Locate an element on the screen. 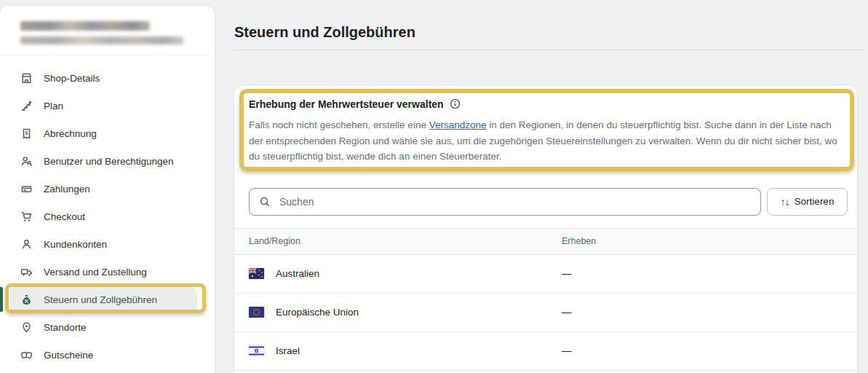 The width and height of the screenshot is (868, 373). country-name: Europäische Union is located at coordinates (317, 312).